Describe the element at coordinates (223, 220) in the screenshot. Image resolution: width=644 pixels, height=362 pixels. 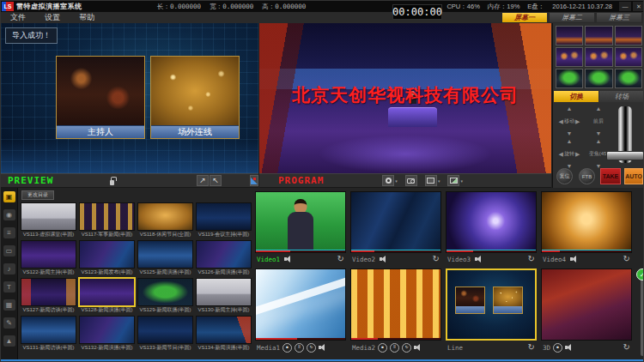
I see `scene-item: VS119-会议主持(半圆)` at that location.